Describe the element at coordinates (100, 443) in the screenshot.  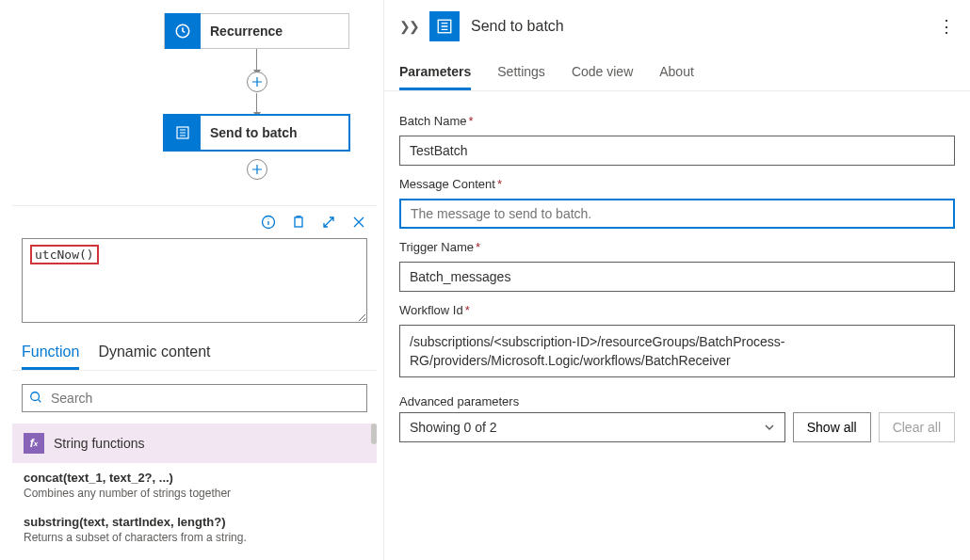
I see `category-title: String functions` at that location.